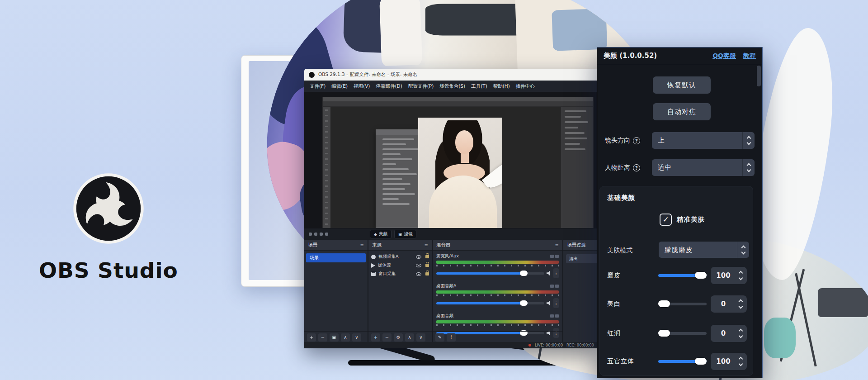 Image resolution: width=868 pixels, height=380 pixels. What do you see at coordinates (497, 262) in the screenshot?
I see `volume-meter` at bounding box center [497, 262].